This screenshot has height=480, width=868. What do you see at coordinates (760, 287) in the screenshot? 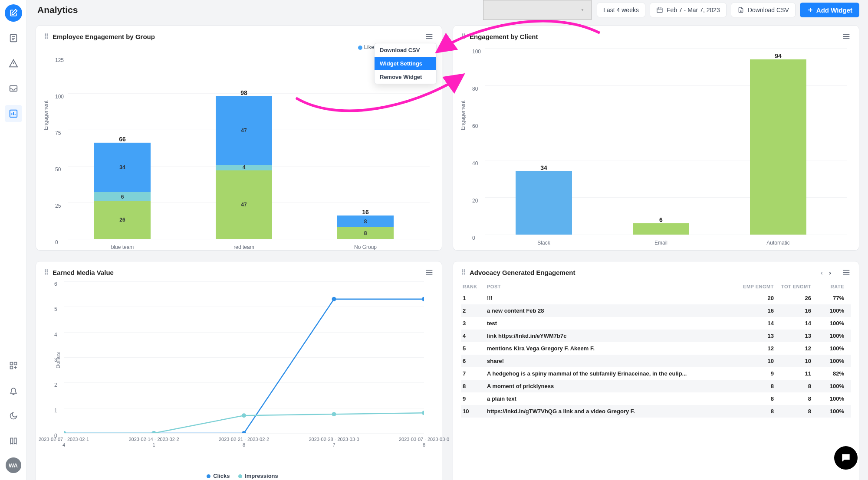
I see `table-header-emp: EMP ENGMT` at bounding box center [760, 287].